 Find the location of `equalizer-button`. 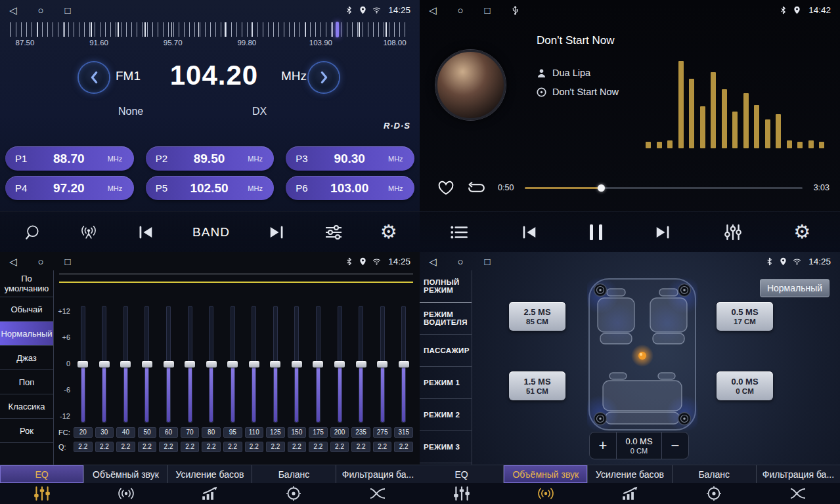

equalizer-button is located at coordinates (733, 232).